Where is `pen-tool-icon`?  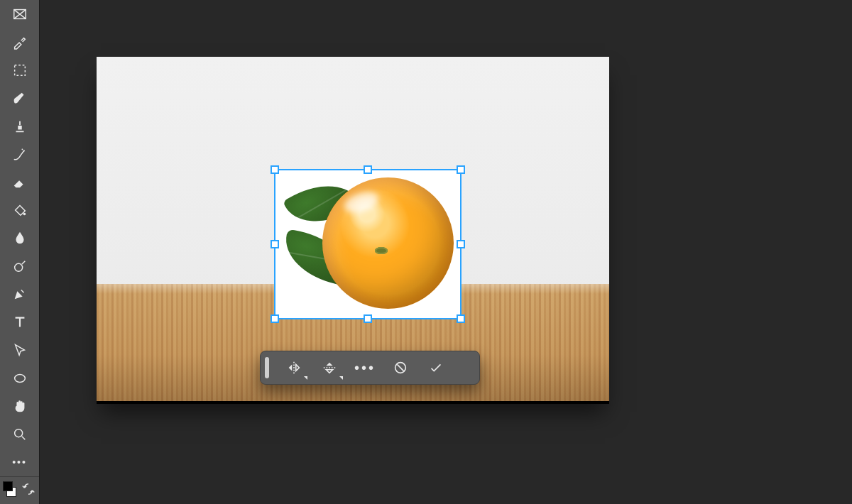
pen-tool-icon is located at coordinates (20, 294).